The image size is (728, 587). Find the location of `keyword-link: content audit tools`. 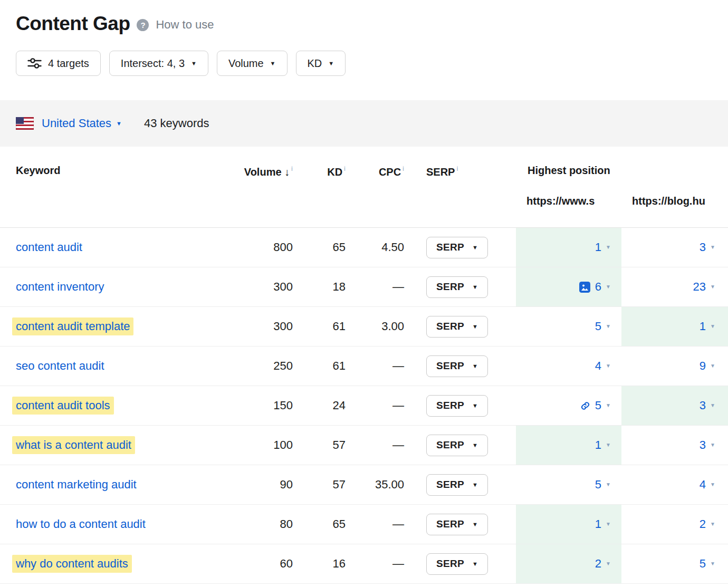

keyword-link: content audit tools is located at coordinates (63, 406).